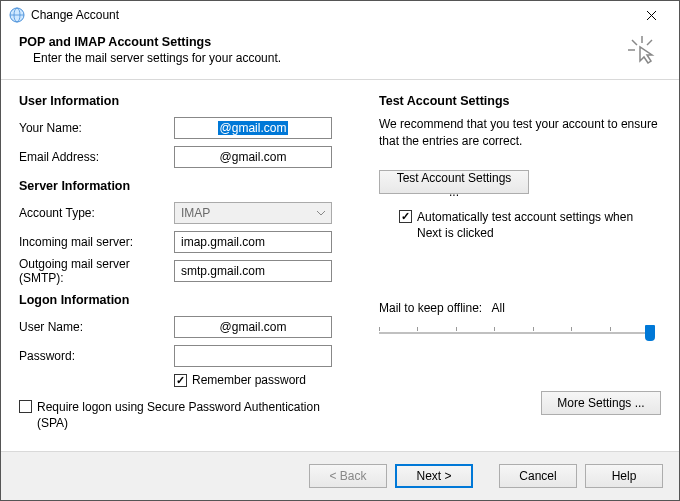 Image resolution: width=680 pixels, height=501 pixels. What do you see at coordinates (348, 476) in the screenshot?
I see `back-button: < Back` at bounding box center [348, 476].